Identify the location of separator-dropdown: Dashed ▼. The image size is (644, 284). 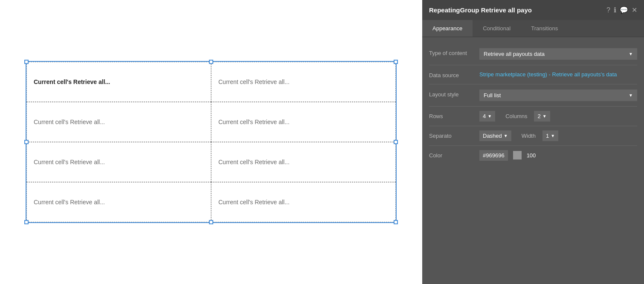
(496, 136).